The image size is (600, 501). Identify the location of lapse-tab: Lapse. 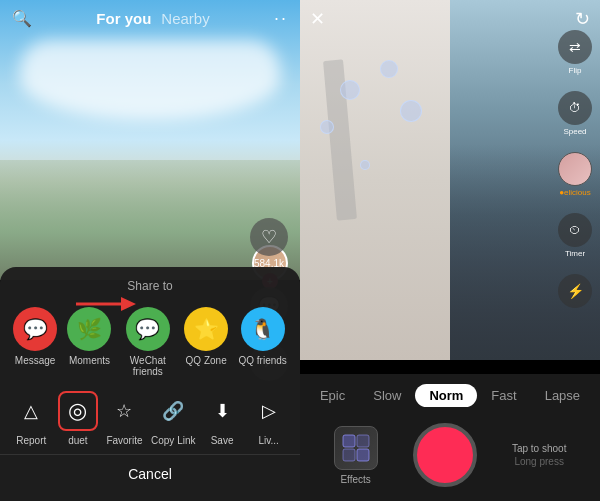
(562, 396).